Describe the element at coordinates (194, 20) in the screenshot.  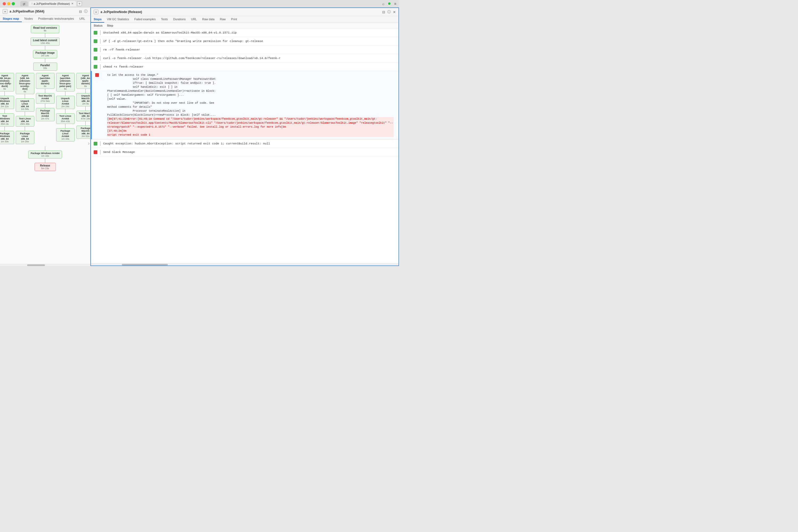
I see `tab-right-url: URL` at that location.